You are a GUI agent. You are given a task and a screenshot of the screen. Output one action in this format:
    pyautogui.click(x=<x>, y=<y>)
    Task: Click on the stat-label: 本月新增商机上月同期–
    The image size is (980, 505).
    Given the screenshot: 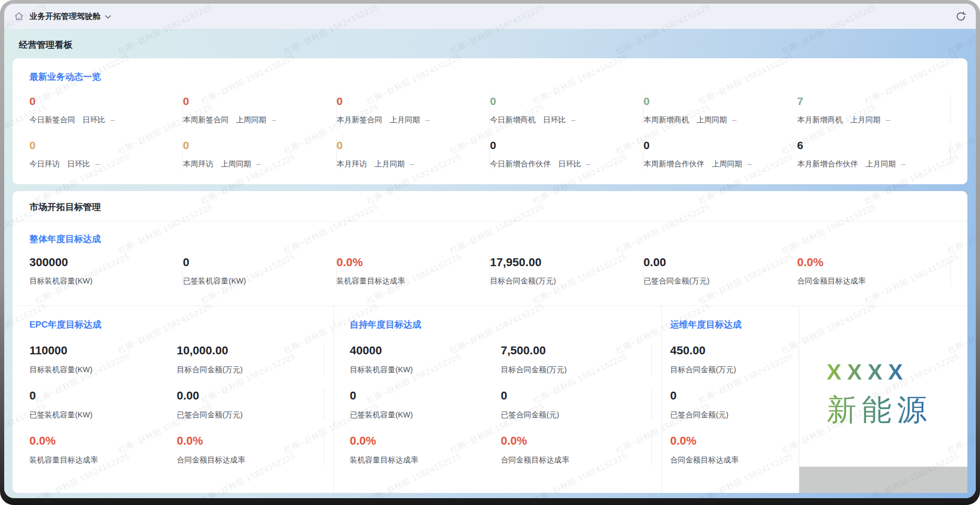 What is the action you would take?
    pyautogui.click(x=869, y=120)
    